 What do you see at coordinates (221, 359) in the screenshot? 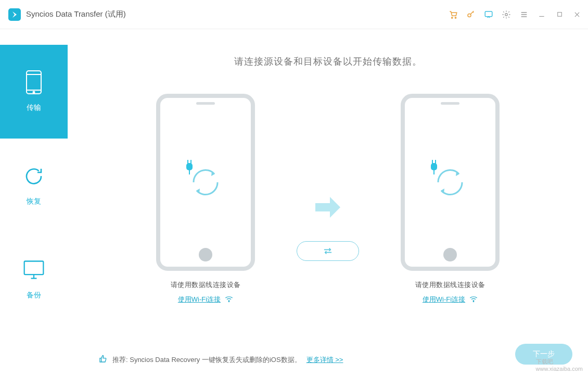
I see `footer-promo: 推荐: Syncios Data Recovery 一键恢复丢失或删除的iOS数…` at bounding box center [221, 359].